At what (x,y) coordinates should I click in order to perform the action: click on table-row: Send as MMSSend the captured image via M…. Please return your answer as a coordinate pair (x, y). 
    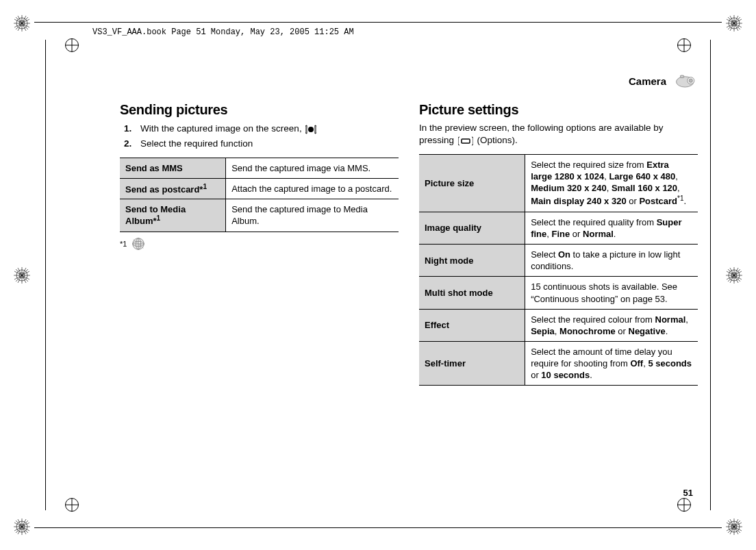
    Looking at the image, I should click on (259, 168).